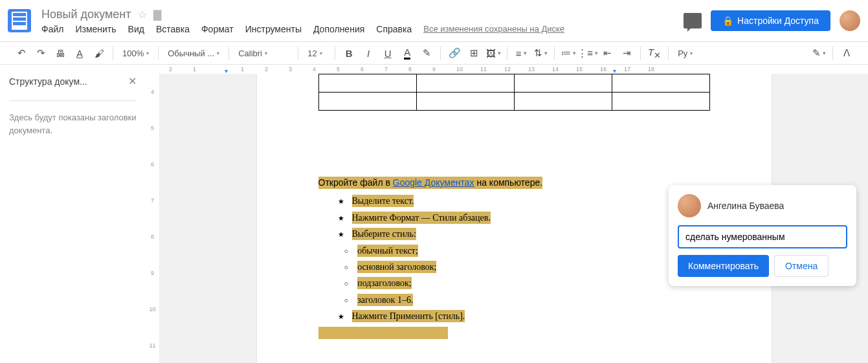  Describe the element at coordinates (80, 53) in the screenshot. I see `spellcheck-button: A` at that location.